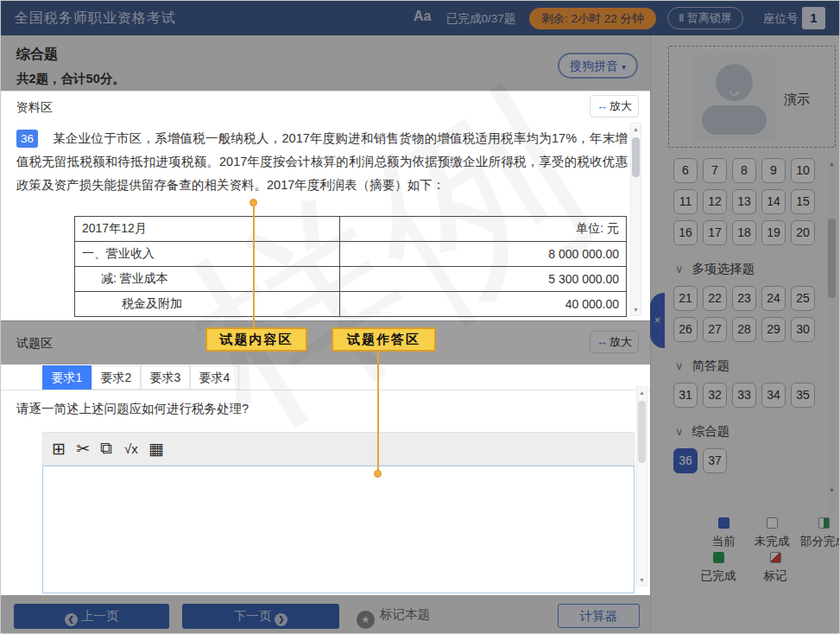  Describe the element at coordinates (207, 254) in the screenshot. I see `table-cell-label: 一、营业收入` at that location.